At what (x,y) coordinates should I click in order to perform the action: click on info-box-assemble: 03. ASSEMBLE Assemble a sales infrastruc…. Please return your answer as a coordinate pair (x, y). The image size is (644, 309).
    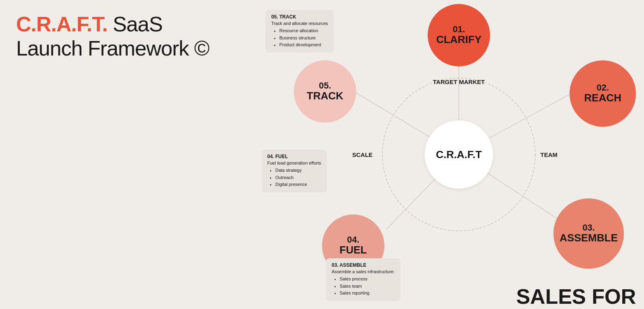
    Looking at the image, I should click on (363, 280).